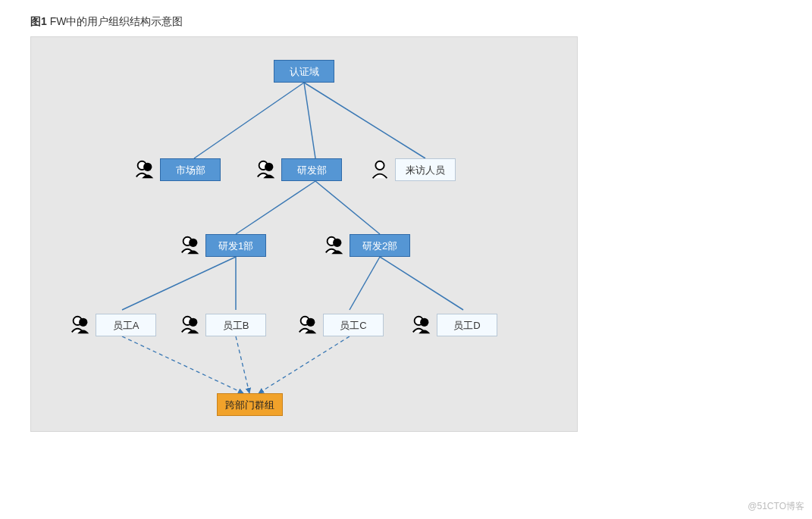 This screenshot has height=519, width=812. What do you see at coordinates (312, 170) in the screenshot?
I see `node-rd-label: 研发部` at bounding box center [312, 170].